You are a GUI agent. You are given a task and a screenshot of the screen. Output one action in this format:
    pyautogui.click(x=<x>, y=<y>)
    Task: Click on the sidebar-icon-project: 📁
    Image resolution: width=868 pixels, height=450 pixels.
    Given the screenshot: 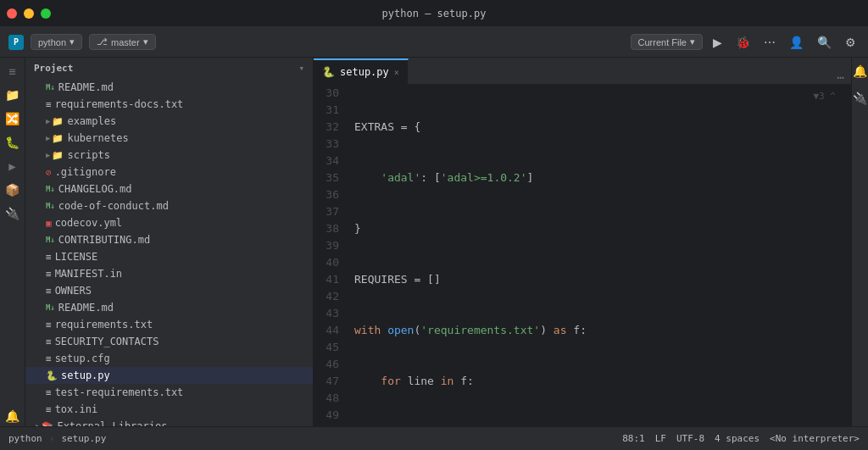 What is the action you would take?
    pyautogui.click(x=13, y=95)
    